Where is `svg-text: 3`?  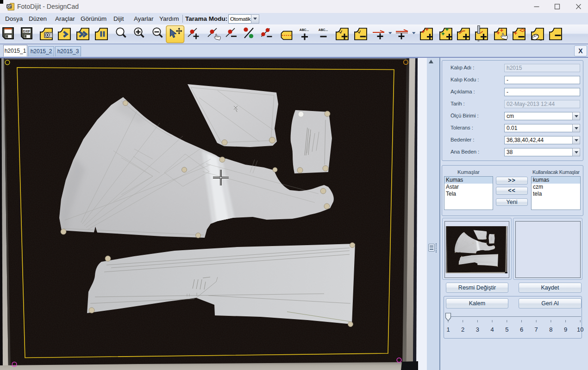 svg-text: 3 is located at coordinates (478, 329).